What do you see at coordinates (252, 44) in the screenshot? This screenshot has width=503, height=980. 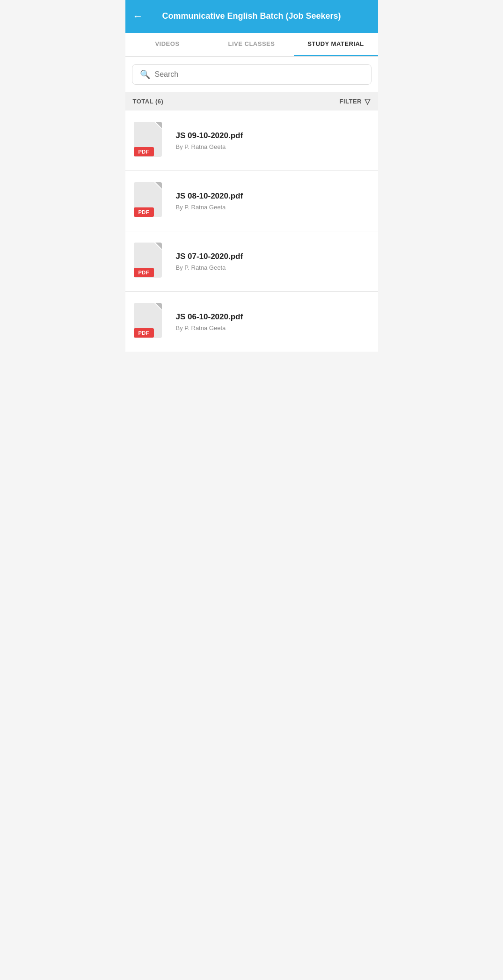 I see `tab-live-classes: LIVE CLASSES` at bounding box center [252, 44].